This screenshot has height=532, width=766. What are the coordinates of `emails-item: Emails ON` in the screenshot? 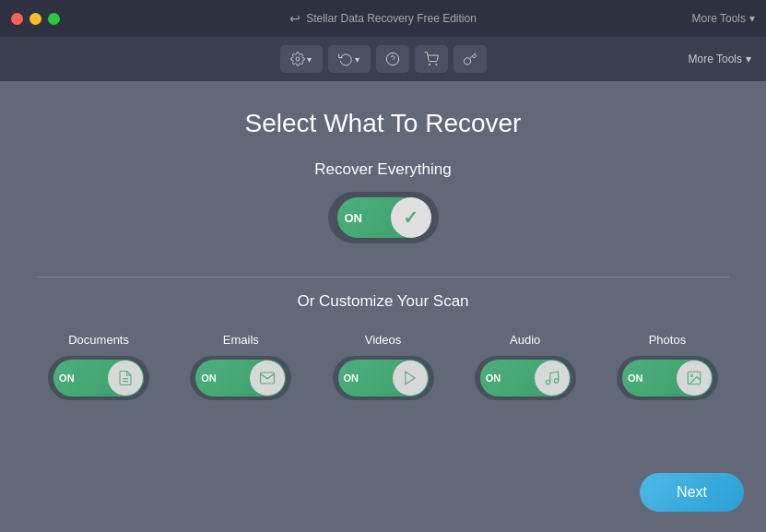 It's located at (241, 367).